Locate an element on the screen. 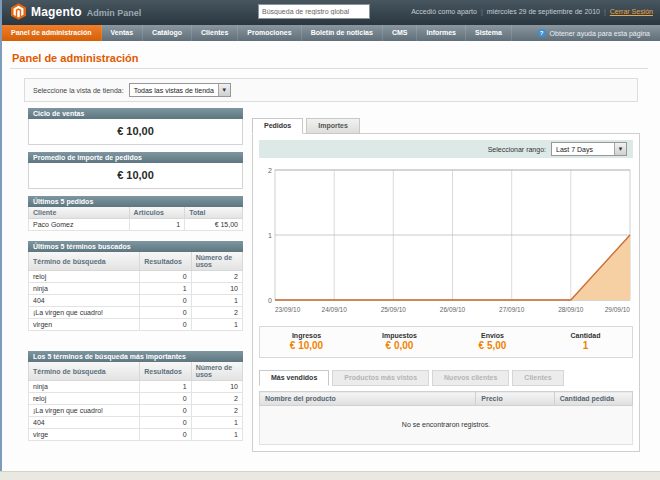 The height and width of the screenshot is (480, 660). range-selector-bar: Seleccionar rango: Last 7 Days ▼ is located at coordinates (446, 149).